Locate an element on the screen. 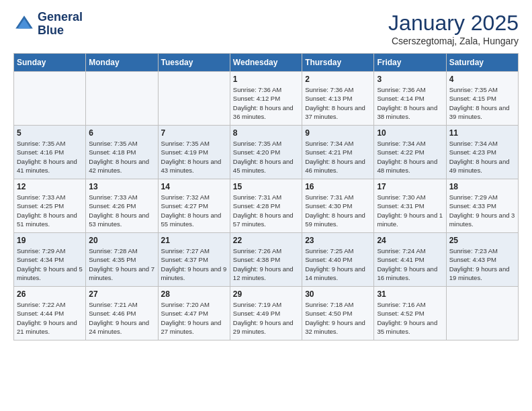  calendar-week-row: 12Sunrise: 7:33 AMSunset: 4:25 PMDayligh… is located at coordinates (266, 206).